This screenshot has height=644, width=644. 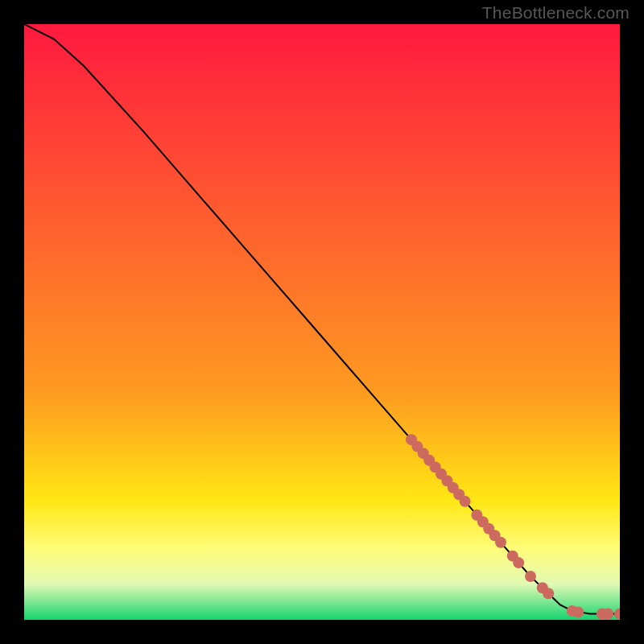 I want to click on watermark-text: TheBottleneck.com, so click(x=555, y=13).